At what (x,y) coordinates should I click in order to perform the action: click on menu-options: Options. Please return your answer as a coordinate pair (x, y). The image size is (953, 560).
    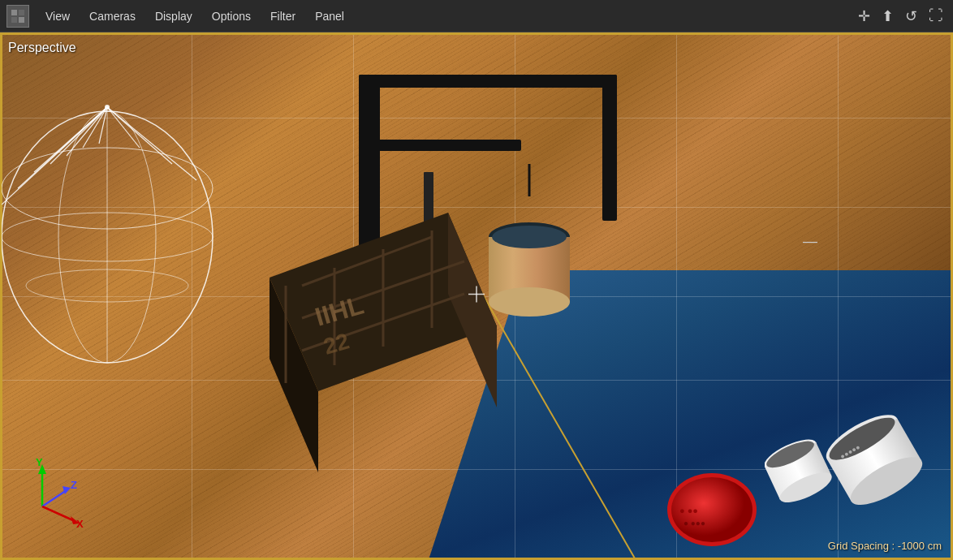
    Looking at the image, I should click on (231, 16).